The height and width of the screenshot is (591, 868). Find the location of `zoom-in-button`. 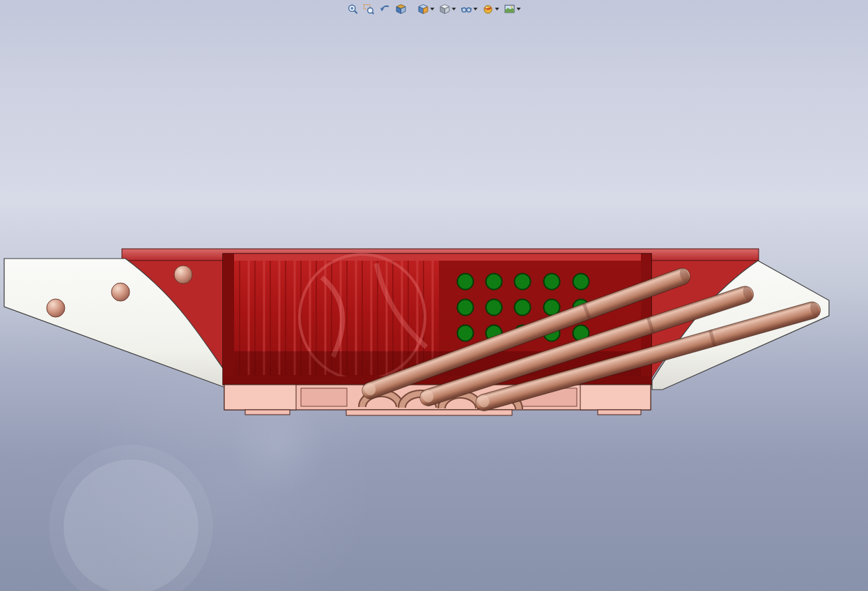

zoom-in-button is located at coordinates (353, 9).